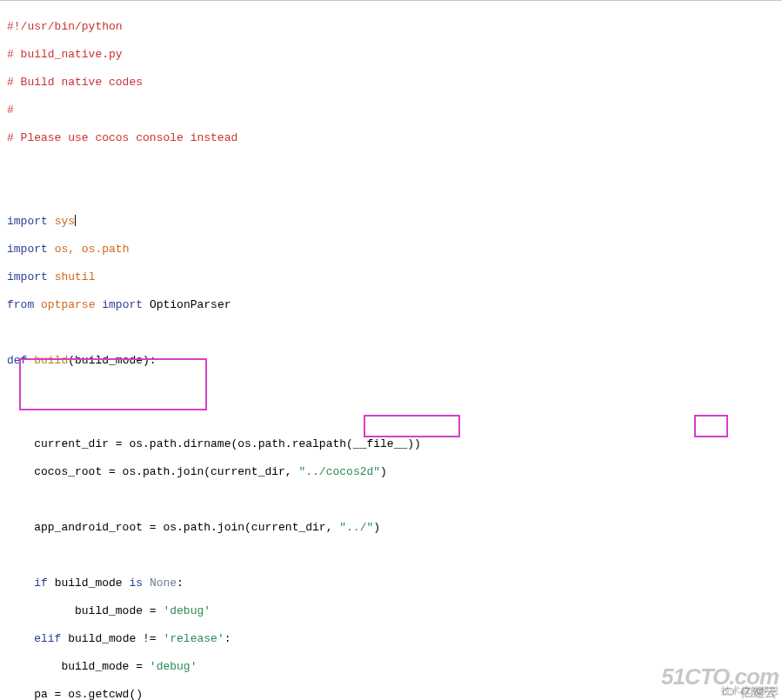 The image size is (782, 700). Describe the element at coordinates (75, 82) in the screenshot. I see `comment-line: # Build native codes` at that location.